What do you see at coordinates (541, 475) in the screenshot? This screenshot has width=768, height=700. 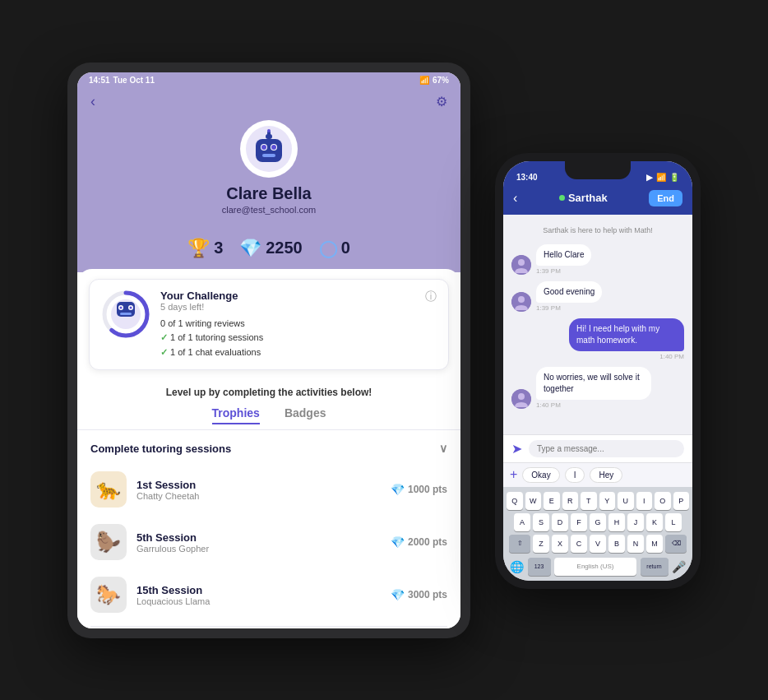 I see `quick-reply-okay: Okay` at bounding box center [541, 475].